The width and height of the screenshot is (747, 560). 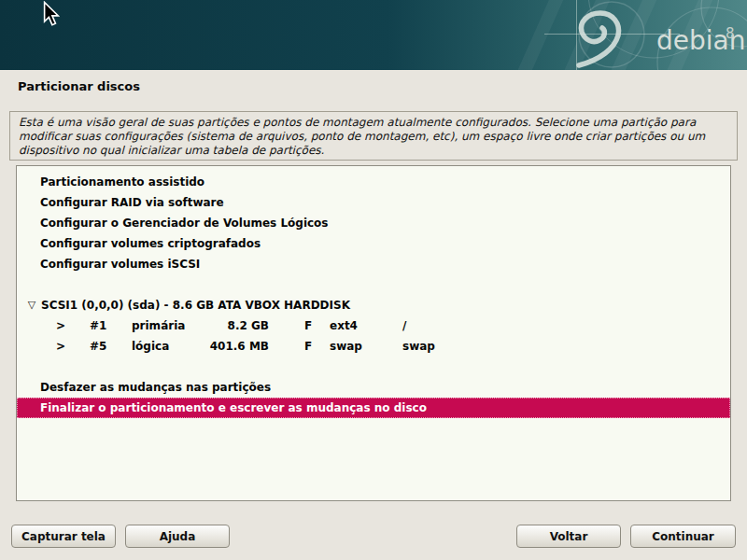 I want to click on list-item-finish-partitioning: Finalizar o particionamento e escrever a…, so click(x=374, y=408).